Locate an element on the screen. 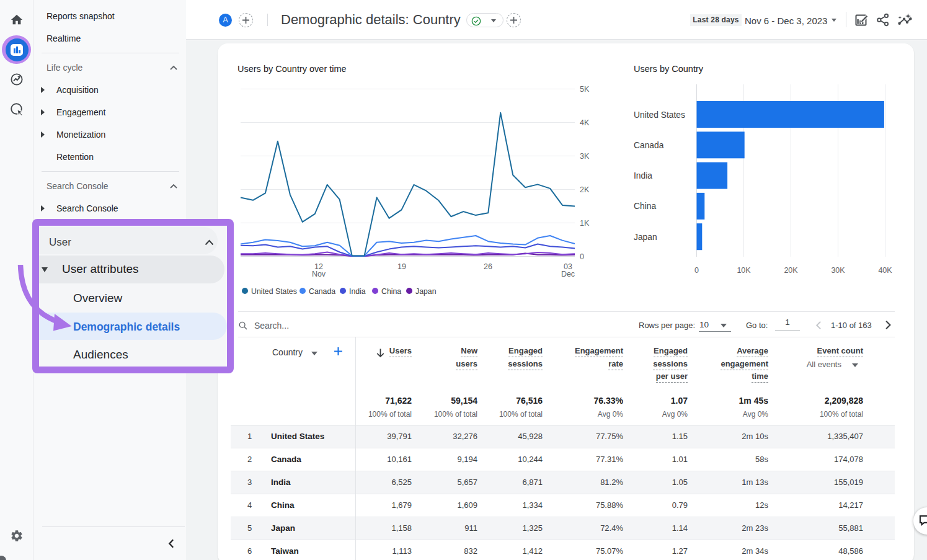  svg-text: 2K is located at coordinates (585, 190).